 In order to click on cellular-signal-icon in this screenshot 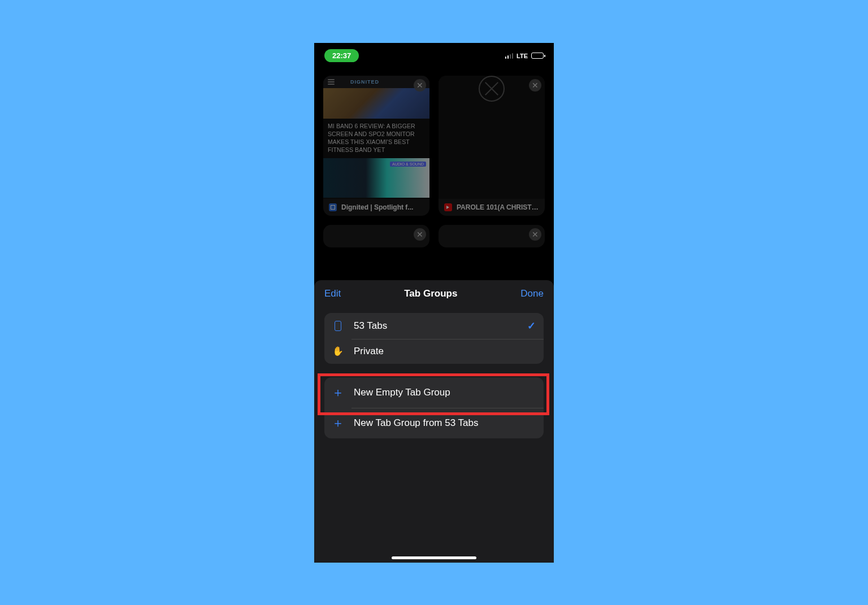, I will do `click(510, 56)`.